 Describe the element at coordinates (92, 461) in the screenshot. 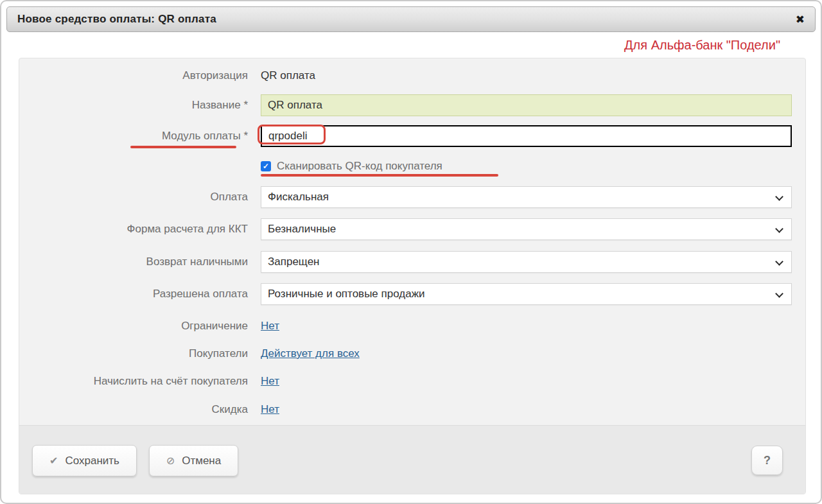

I see `save-button-label: Сохранить` at that location.